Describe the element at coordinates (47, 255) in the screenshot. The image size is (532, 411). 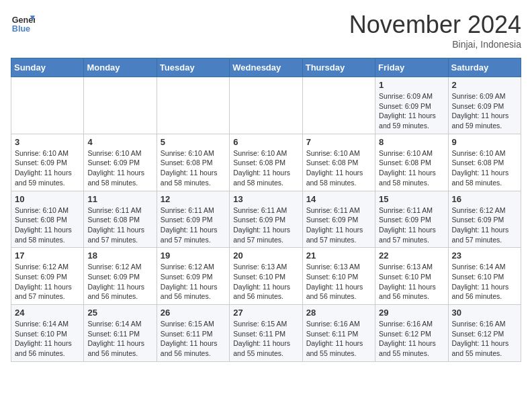
I see `day-number: 17` at that location.